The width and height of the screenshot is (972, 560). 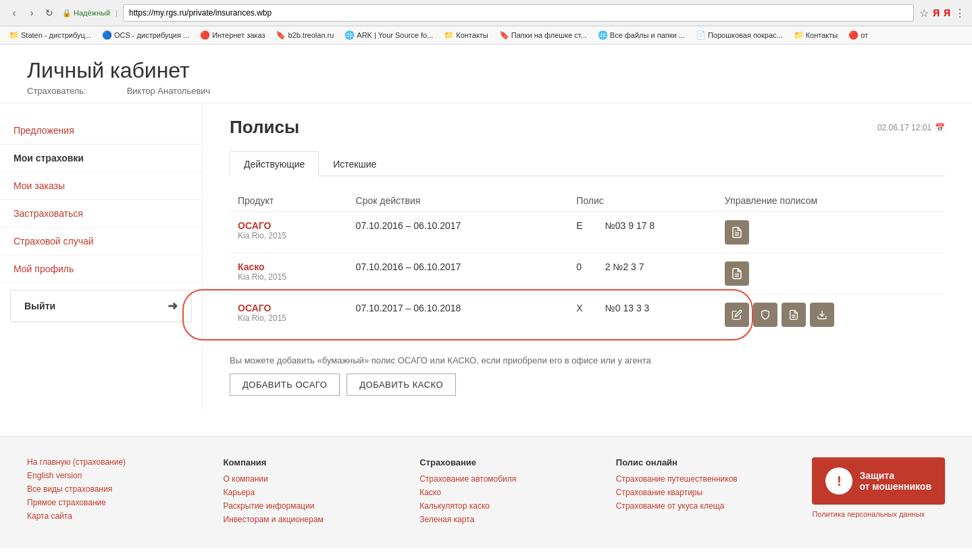 I want to click on timestamp-value: 02.06.17 12:01, so click(x=904, y=128).